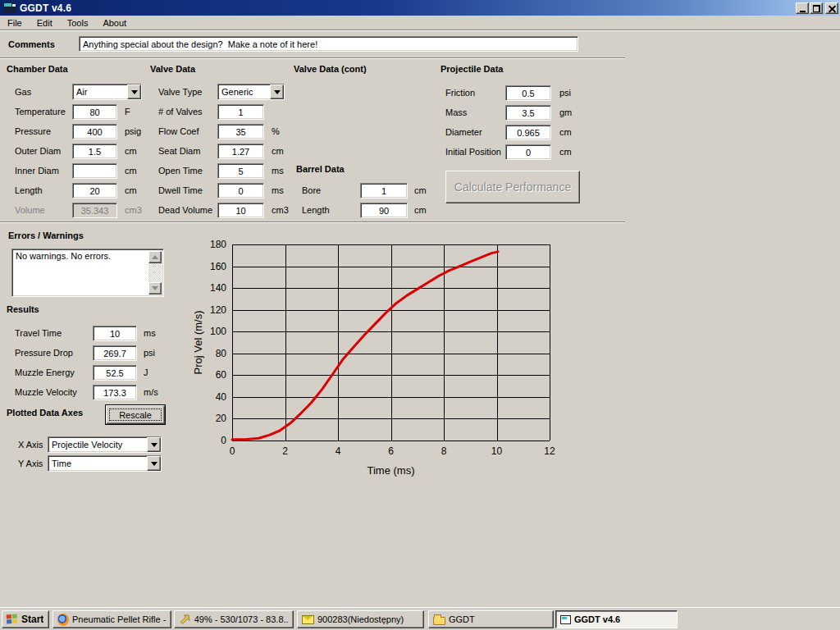  Describe the element at coordinates (180, 190) in the screenshot. I see `dwell-time-label: Dwell Time` at that location.